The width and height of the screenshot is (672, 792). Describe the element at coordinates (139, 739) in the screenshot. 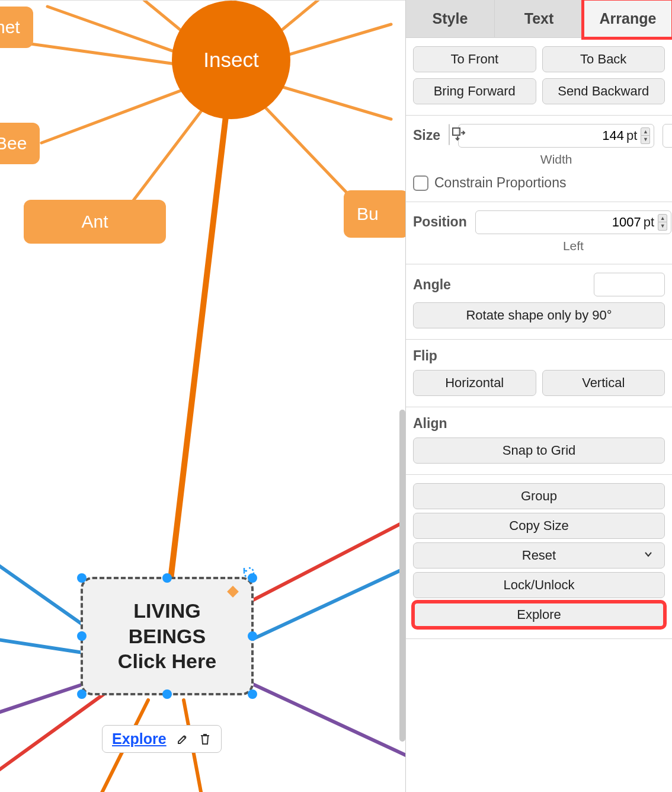

I see `explore-link: Explore` at that location.